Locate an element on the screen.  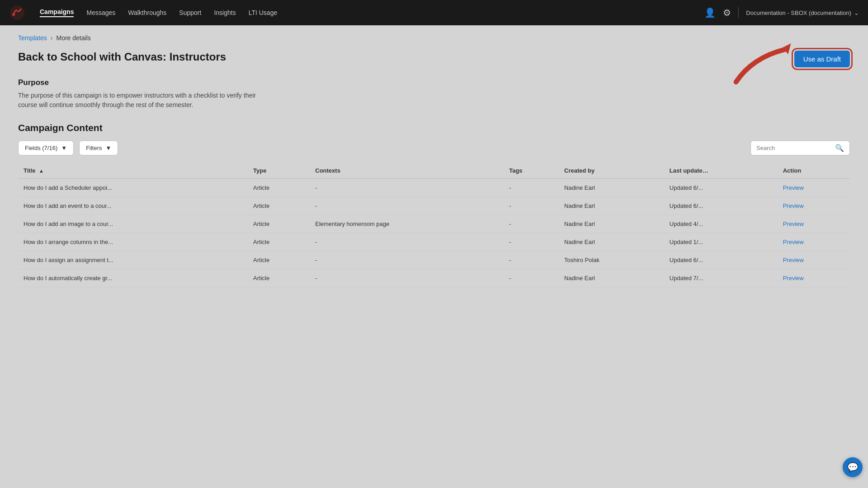
search-icon: 🔍 is located at coordinates (840, 148).